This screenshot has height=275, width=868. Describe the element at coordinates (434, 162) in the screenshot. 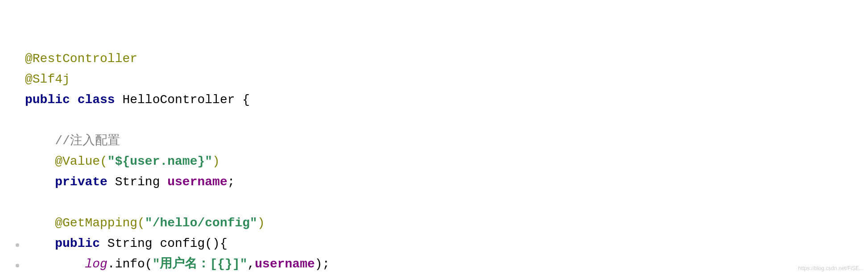

I see `code-line: @Value("${user.name}")` at that location.